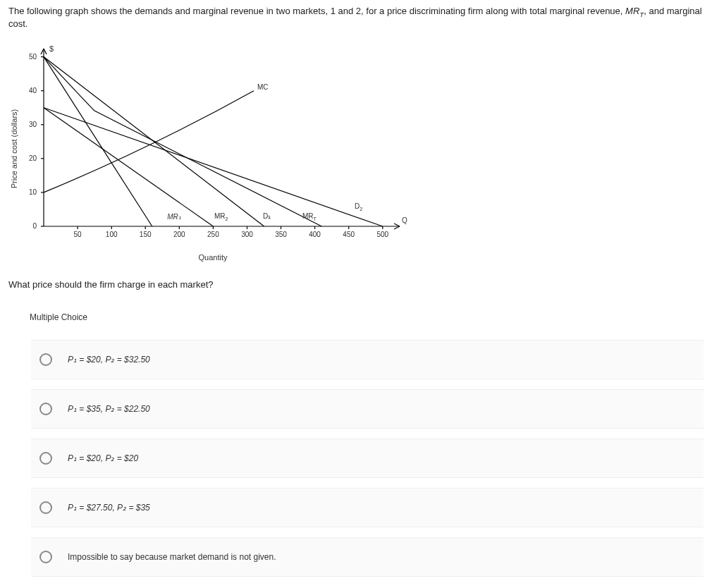 Image resolution: width=712 pixels, height=588 pixels. Describe the element at coordinates (317, 11) in the screenshot. I see `prompt-prefix: The following graph shows the demands an…` at that location.